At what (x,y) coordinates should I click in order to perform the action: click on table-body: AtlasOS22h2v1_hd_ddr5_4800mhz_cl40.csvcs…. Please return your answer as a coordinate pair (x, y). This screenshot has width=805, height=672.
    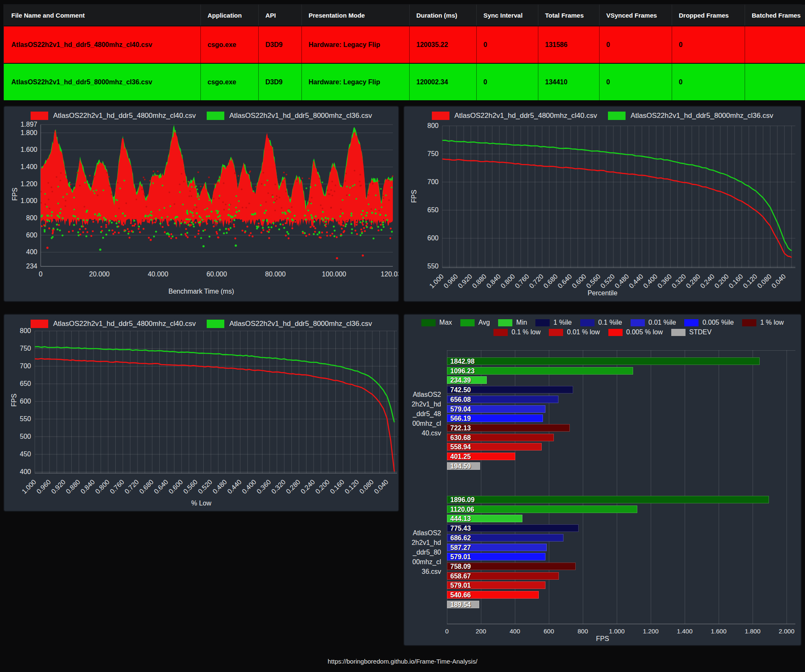
    Looking at the image, I should click on (404, 63).